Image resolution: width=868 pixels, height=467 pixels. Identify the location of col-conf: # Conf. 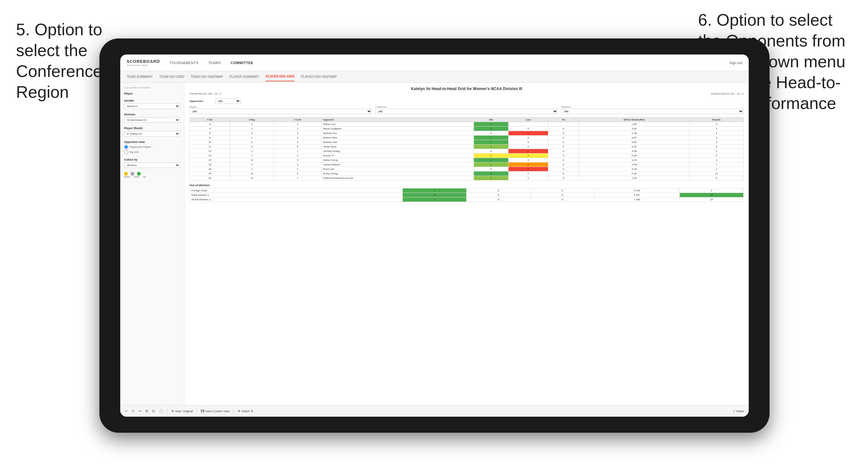
(298, 120).